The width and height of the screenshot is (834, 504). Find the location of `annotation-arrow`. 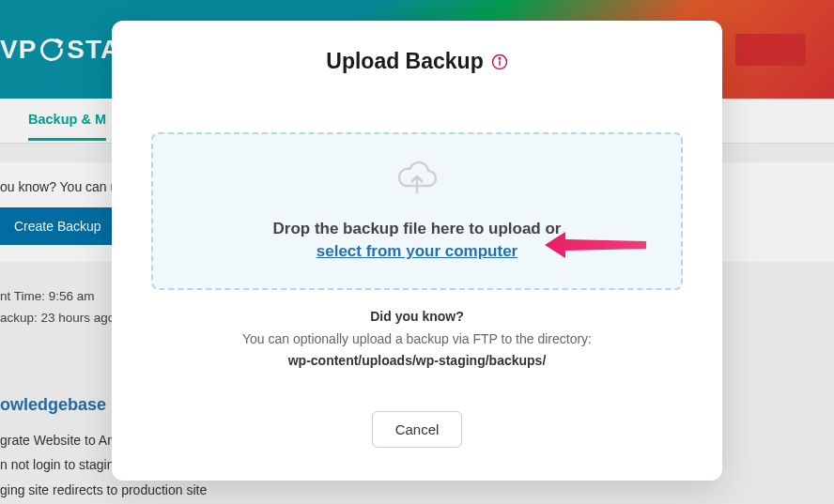

annotation-arrow is located at coordinates (596, 247).